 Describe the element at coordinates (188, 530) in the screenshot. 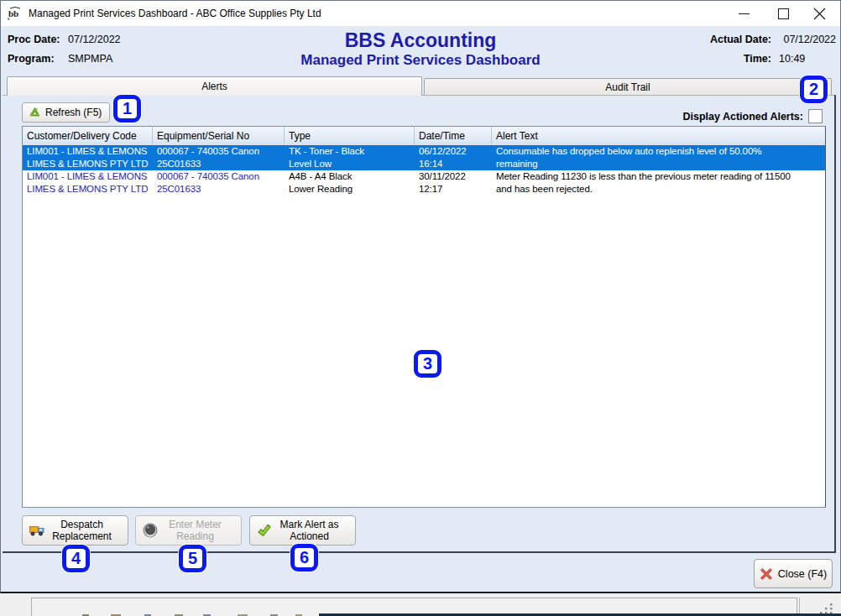

I see `enter-meter-reading-button: Enter MeterReading` at that location.